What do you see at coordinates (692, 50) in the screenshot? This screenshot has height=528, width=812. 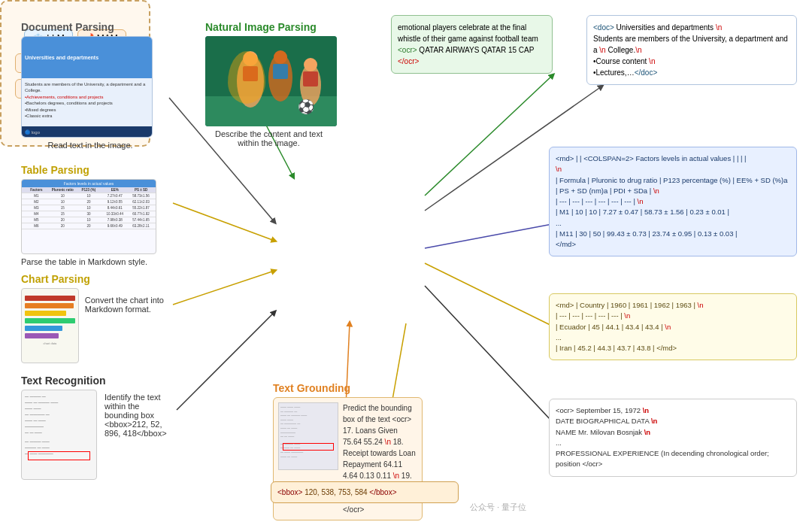 I see `output-doc-box: <doc> Universities and departments \n St…` at bounding box center [692, 50].